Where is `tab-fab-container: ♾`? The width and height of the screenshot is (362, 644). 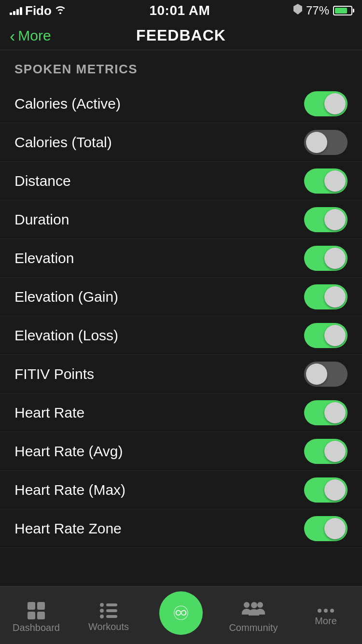
tab-fab-container: ♾ is located at coordinates (181, 616).